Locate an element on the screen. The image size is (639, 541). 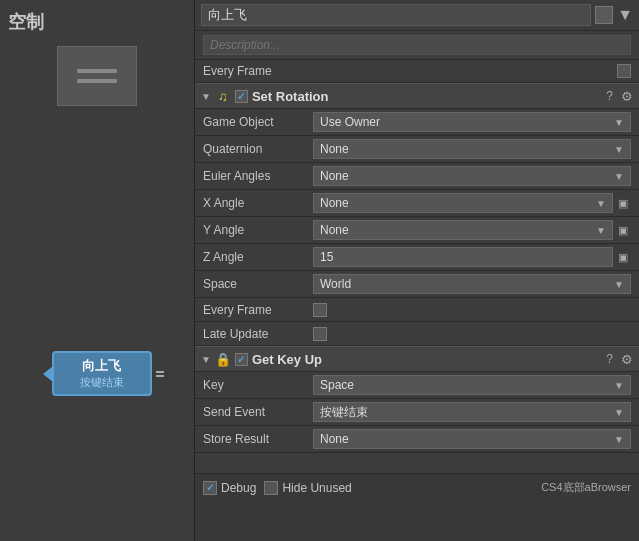
description-input is located at coordinates (417, 45).